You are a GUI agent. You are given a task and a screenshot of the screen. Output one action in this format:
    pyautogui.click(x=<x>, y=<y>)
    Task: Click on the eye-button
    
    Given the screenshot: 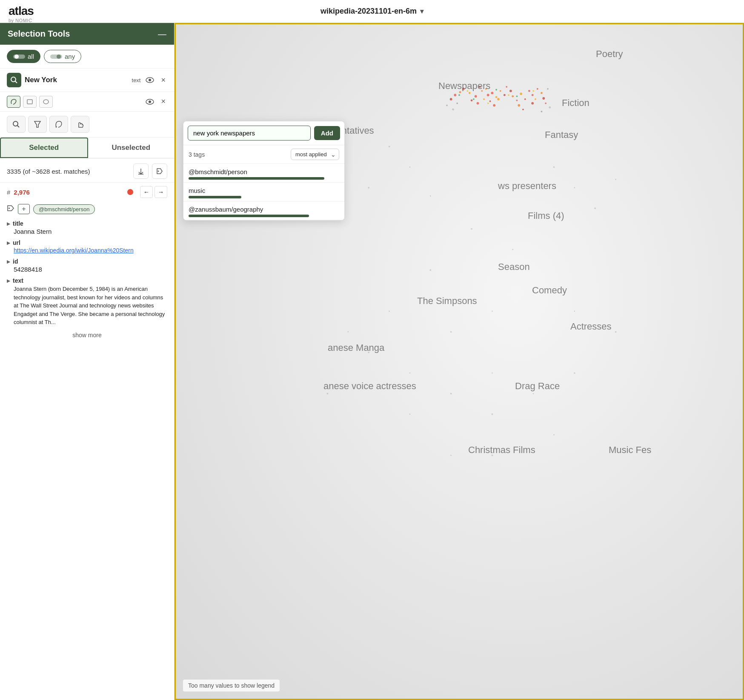 What is the action you would take?
    pyautogui.click(x=150, y=80)
    